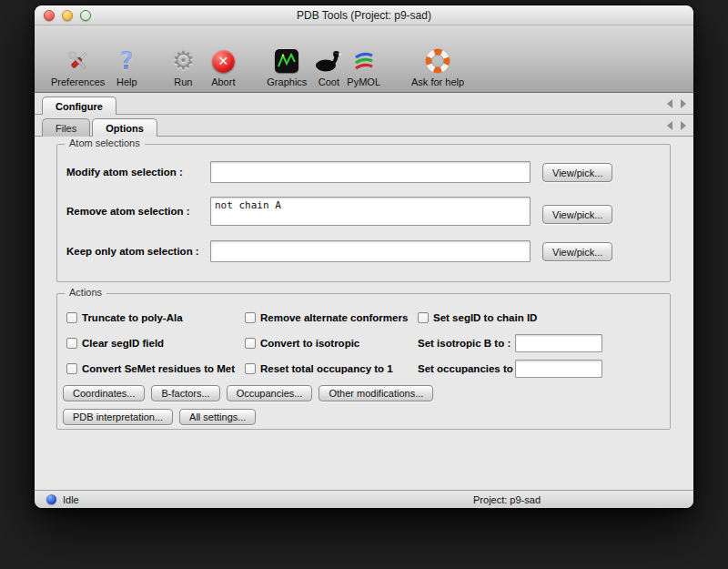 The image size is (728, 569). I want to click on all-settings-button: All settings..., so click(217, 417).